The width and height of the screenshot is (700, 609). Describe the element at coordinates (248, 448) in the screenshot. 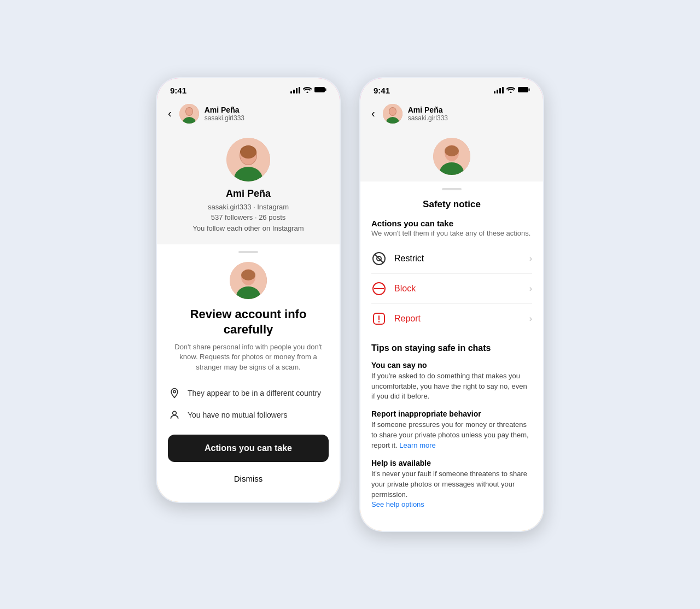

I see `actions-button: Actions you can take` at that location.